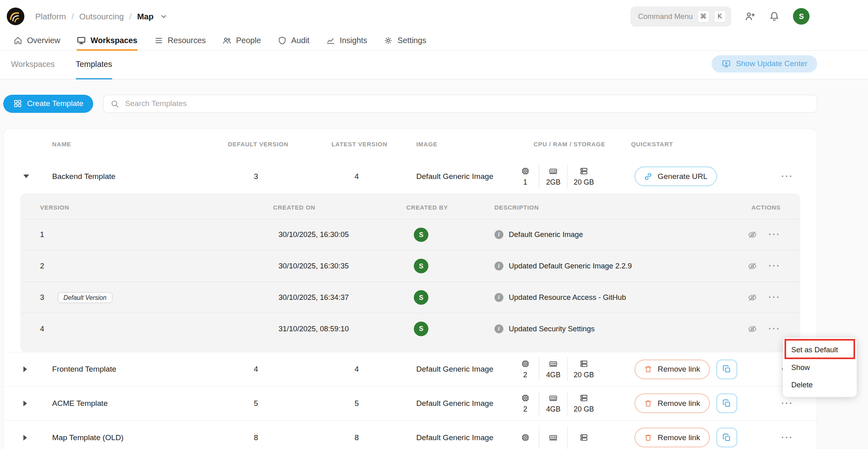  Describe the element at coordinates (525, 375) in the screenshot. I see `cpu-value: 2` at that location.